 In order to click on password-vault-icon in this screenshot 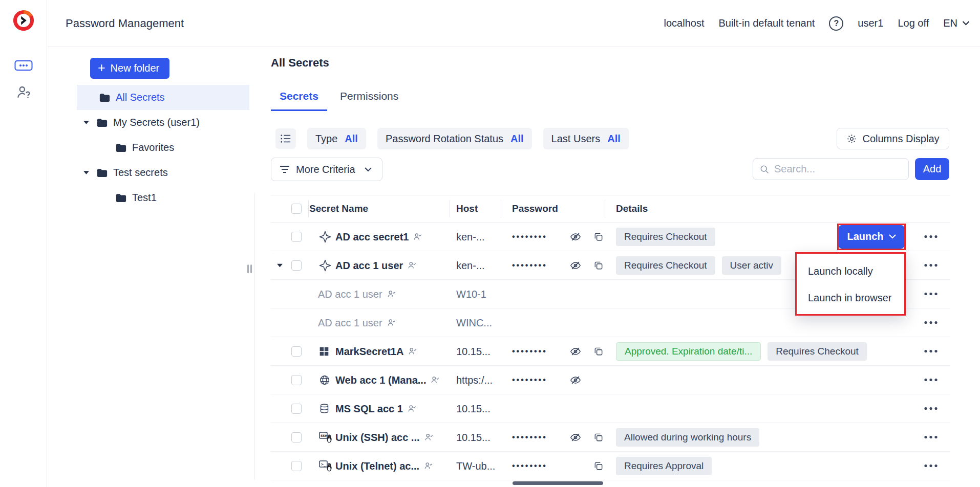, I will do `click(24, 65)`.